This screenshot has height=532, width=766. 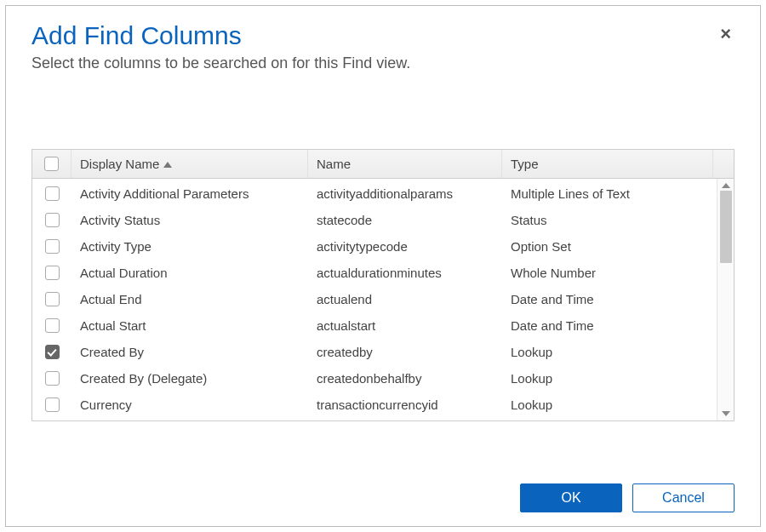 I want to click on cell-name: createdby, so click(x=405, y=352).